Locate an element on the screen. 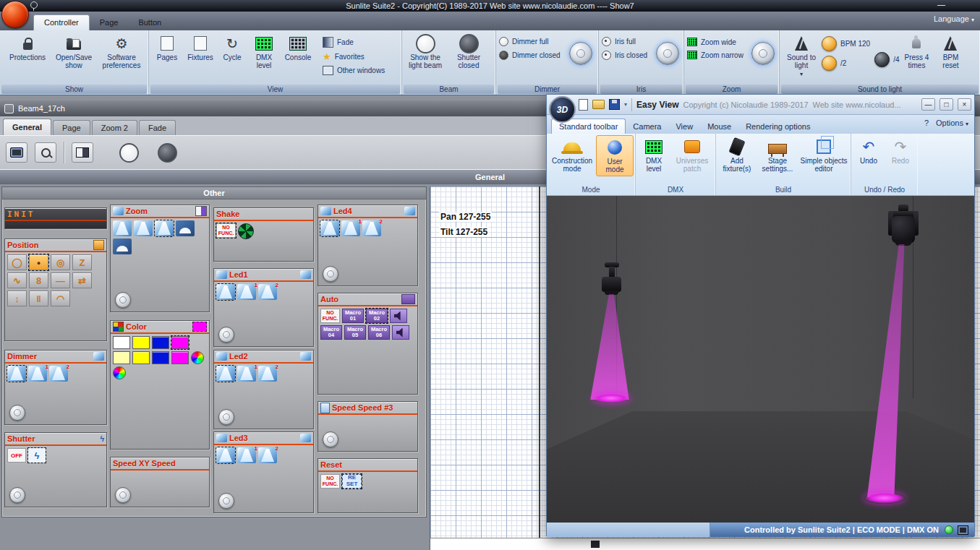 The height and width of the screenshot is (550, 980). cycle-button: ↻ Cycle is located at coordinates (232, 55).